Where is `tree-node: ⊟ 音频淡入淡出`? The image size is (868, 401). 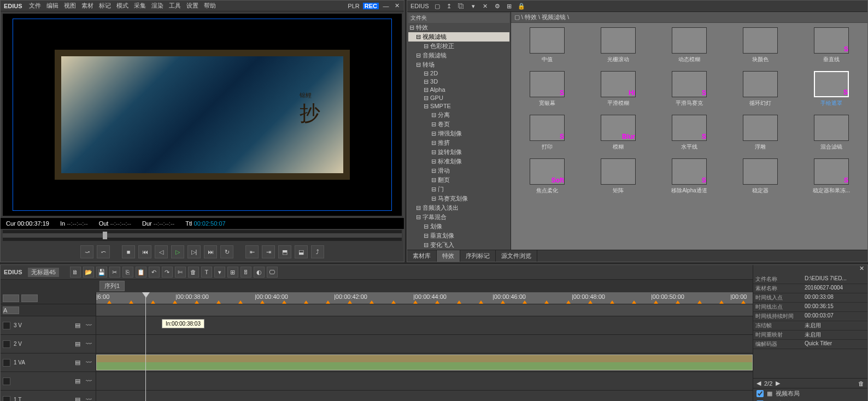
tree-node: ⊟ 音频淡入淡出 is located at coordinates (459, 208).